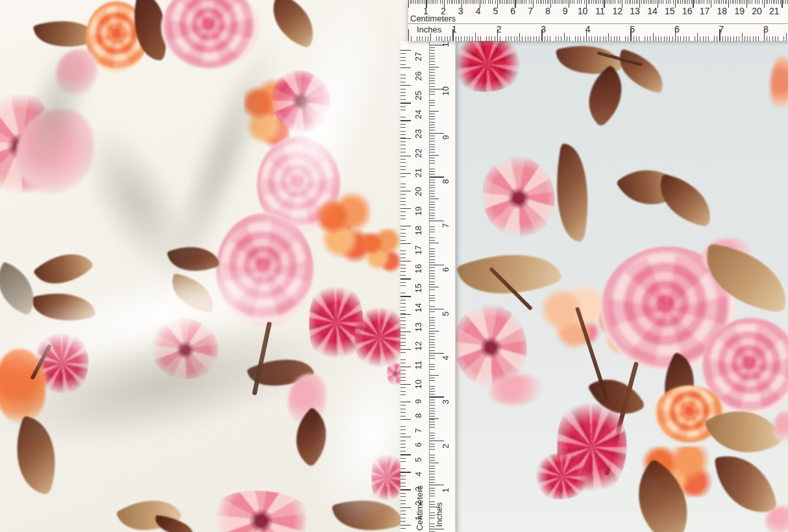 Image resolution: width=788 pixels, height=532 pixels. Describe the element at coordinates (439, 514) in the screenshot. I see `inches-label: Inches` at that location.